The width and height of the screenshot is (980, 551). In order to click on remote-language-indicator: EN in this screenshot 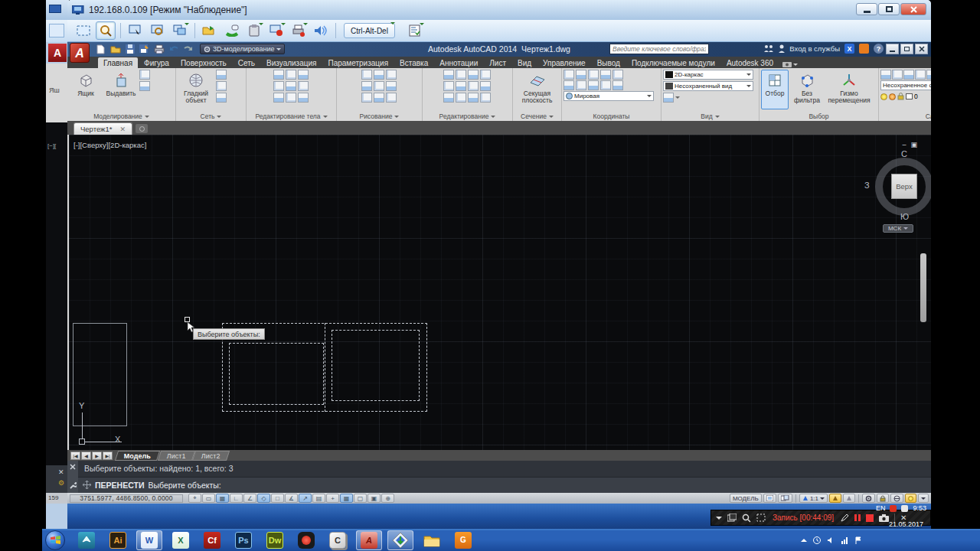, I will do `click(880, 508)`.